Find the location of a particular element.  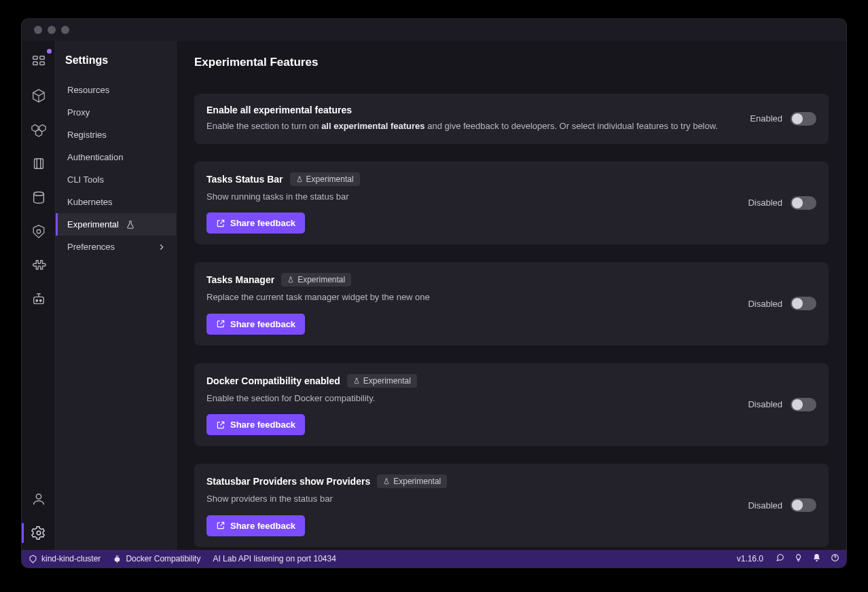

plug-icon is located at coordinates (117, 559).